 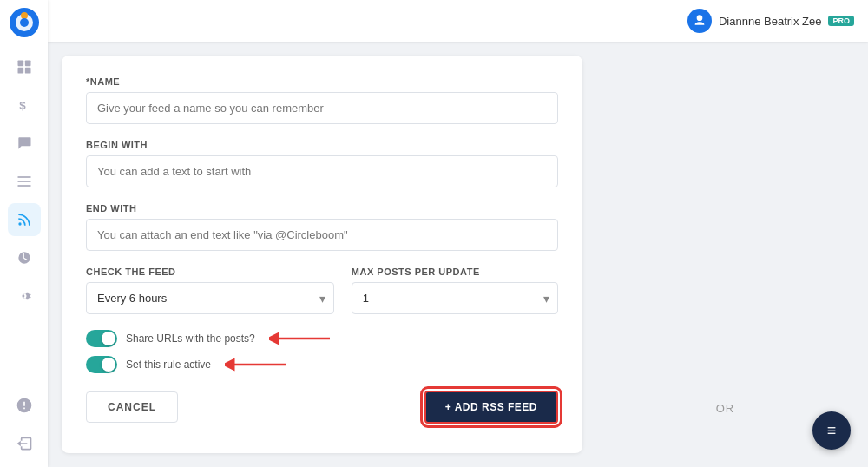 I want to click on name-input, so click(x=322, y=108).